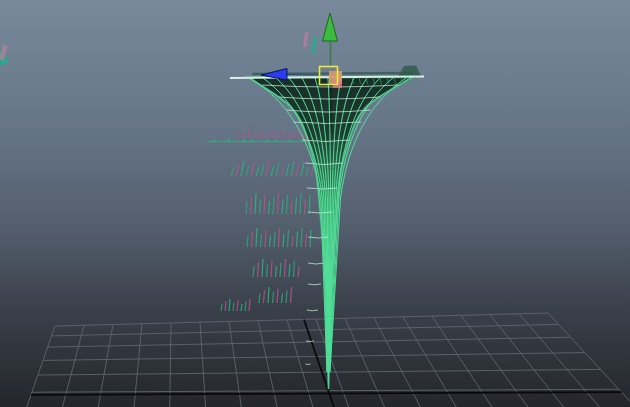 This screenshot has width=630, height=407. What do you see at coordinates (314, 46) in the screenshot?
I see `teal-streak` at bounding box center [314, 46].